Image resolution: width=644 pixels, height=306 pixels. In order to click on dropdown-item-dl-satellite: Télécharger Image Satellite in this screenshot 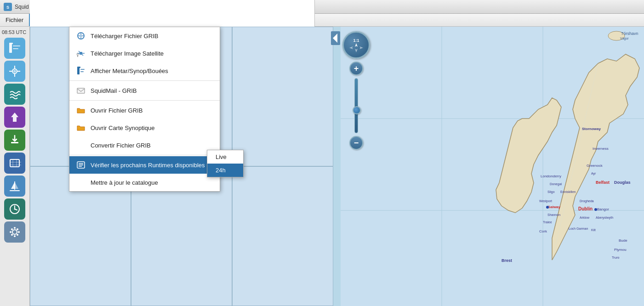, I will do `click(144, 53)`.